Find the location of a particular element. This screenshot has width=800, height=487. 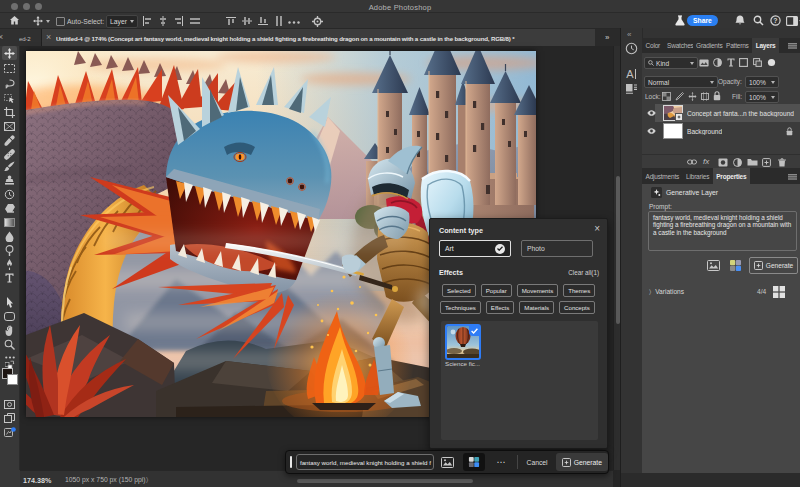

adjustment-layer-icon is located at coordinates (738, 162).